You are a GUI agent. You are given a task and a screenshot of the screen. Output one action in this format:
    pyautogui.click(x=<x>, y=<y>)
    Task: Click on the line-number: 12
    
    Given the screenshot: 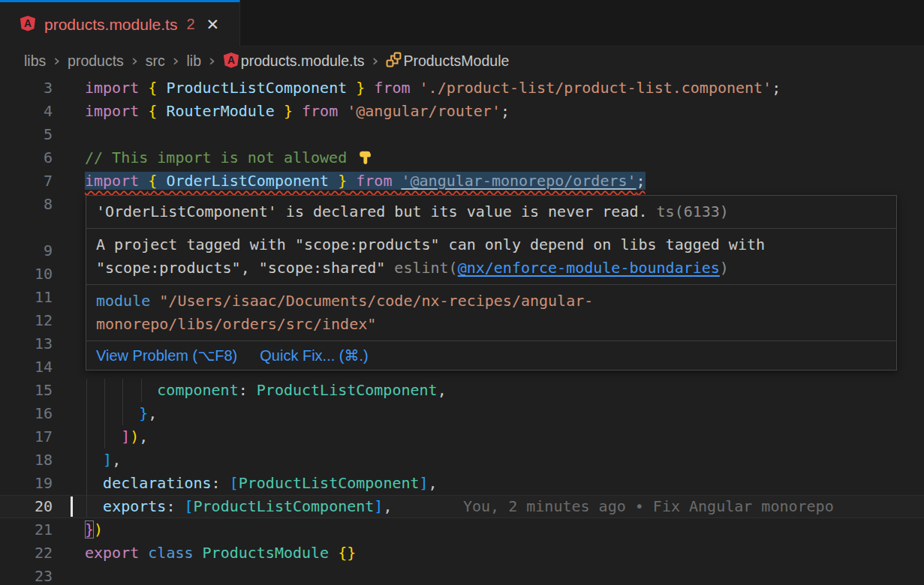 What is the action you would take?
    pyautogui.click(x=38, y=321)
    